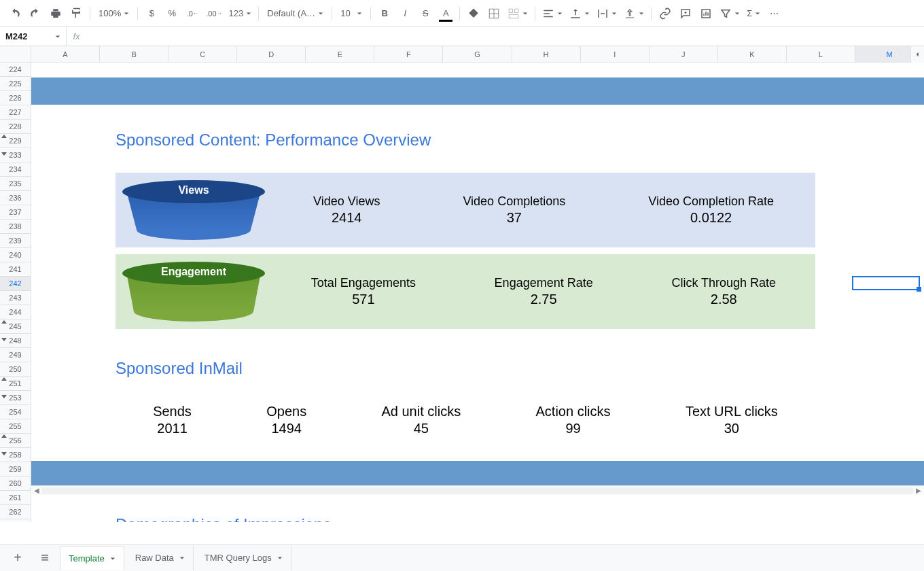 The width and height of the screenshot is (924, 571). Describe the element at coordinates (730, 14) in the screenshot. I see `filter-button` at that location.